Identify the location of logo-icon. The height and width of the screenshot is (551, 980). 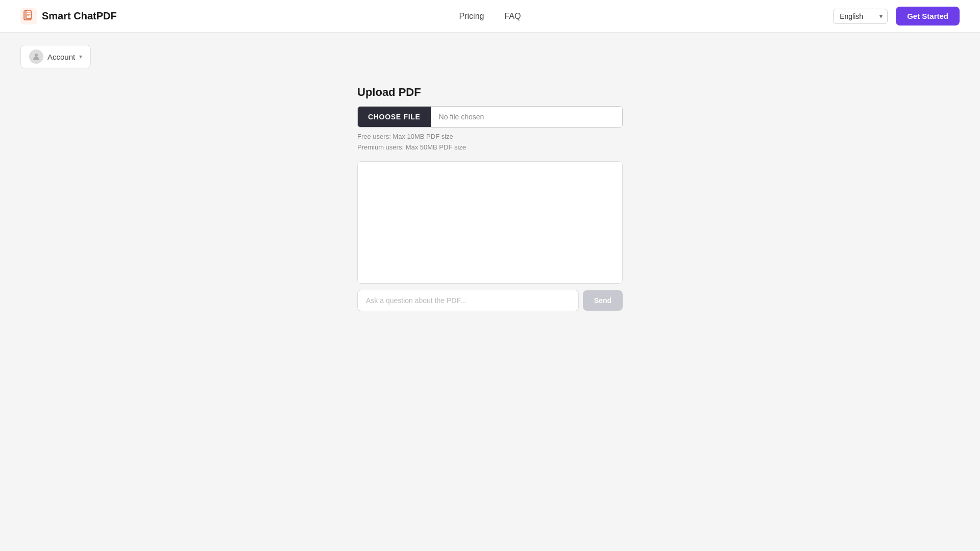
(29, 16).